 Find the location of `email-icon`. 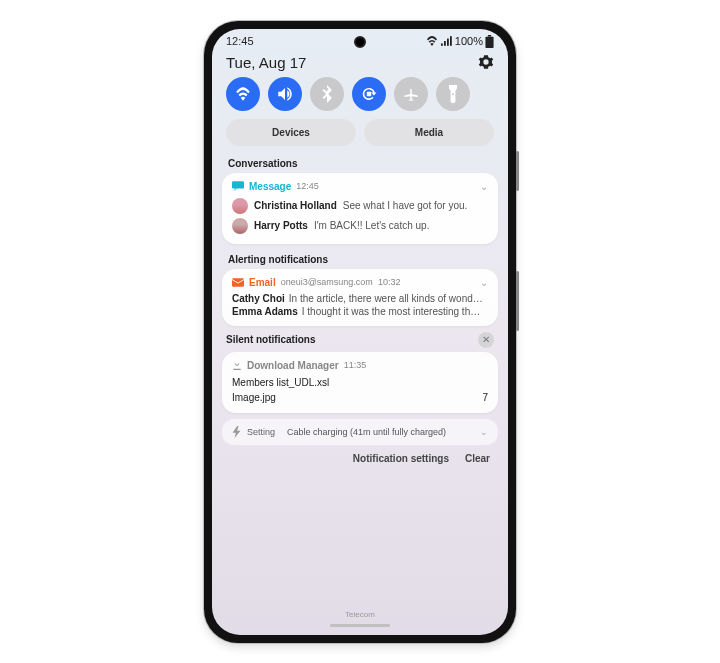

email-icon is located at coordinates (238, 282).